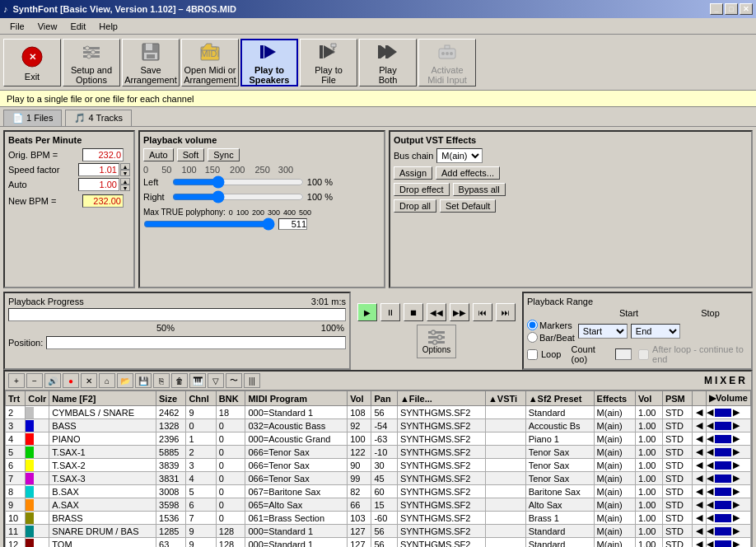 This screenshot has width=756, height=547. I want to click on stop-button: ⏹, so click(413, 312).